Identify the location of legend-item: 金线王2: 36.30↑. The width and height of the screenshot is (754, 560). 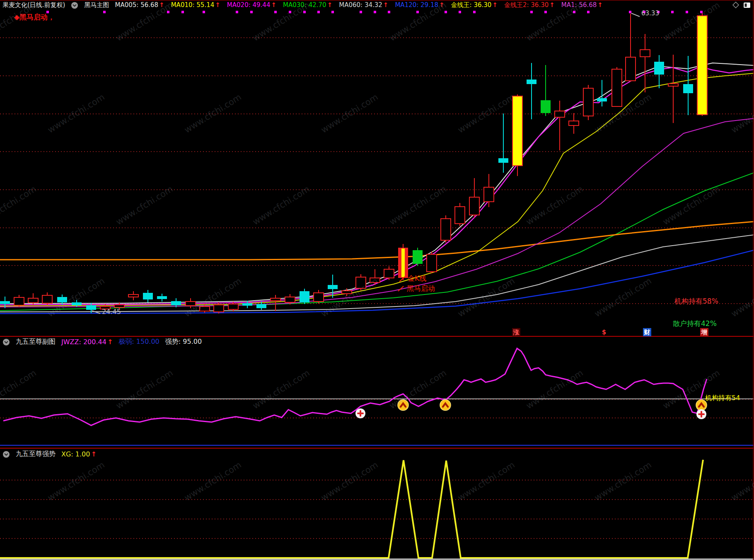
(529, 5).